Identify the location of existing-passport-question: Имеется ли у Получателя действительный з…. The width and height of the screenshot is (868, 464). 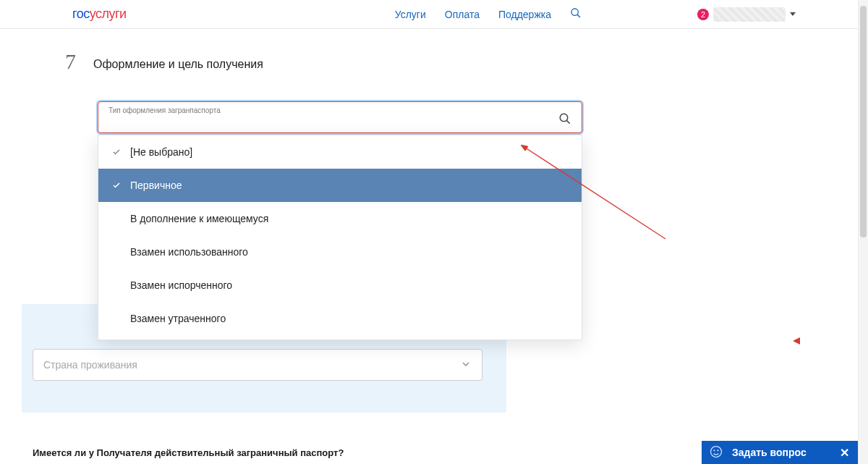
(188, 456).